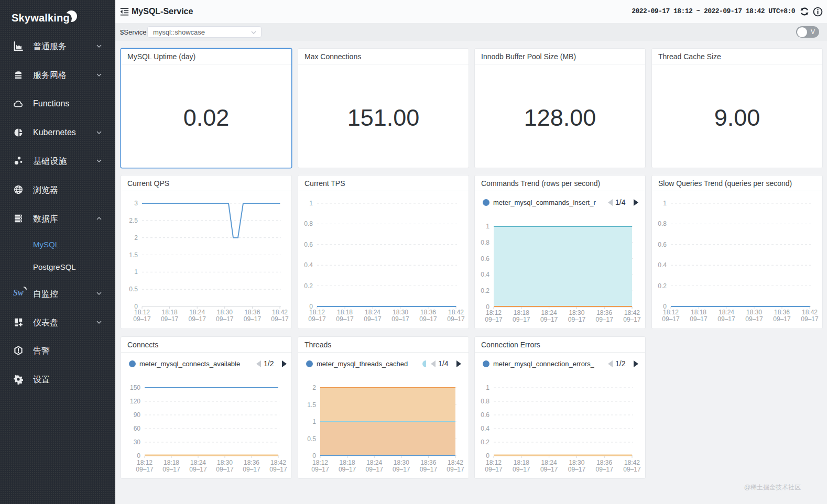  I want to click on svg-text: 1.5, so click(133, 255).